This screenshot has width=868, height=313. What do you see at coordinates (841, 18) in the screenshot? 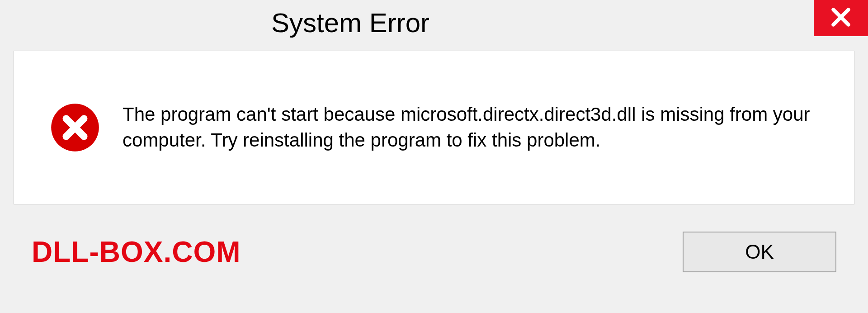
I see `close-button` at bounding box center [841, 18].